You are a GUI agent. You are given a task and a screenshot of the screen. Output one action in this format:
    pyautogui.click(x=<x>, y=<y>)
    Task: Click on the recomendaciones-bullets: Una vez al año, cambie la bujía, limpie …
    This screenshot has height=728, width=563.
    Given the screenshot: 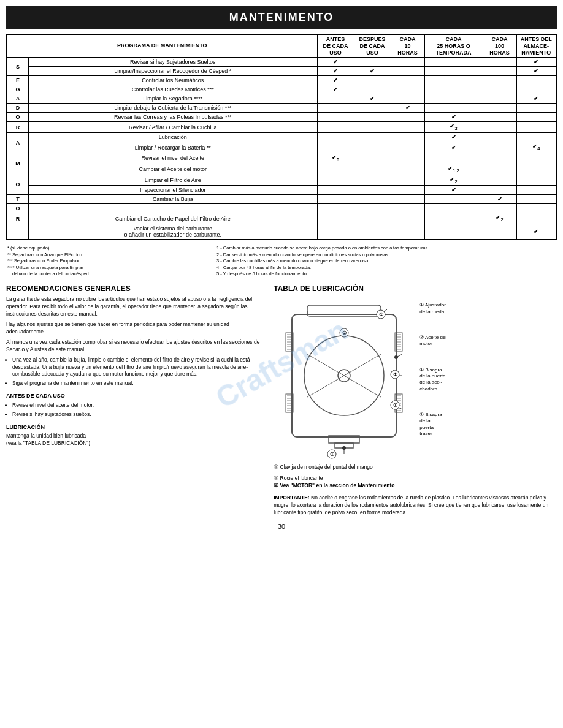 What is the action you would take?
    pyautogui.click(x=140, y=373)
    